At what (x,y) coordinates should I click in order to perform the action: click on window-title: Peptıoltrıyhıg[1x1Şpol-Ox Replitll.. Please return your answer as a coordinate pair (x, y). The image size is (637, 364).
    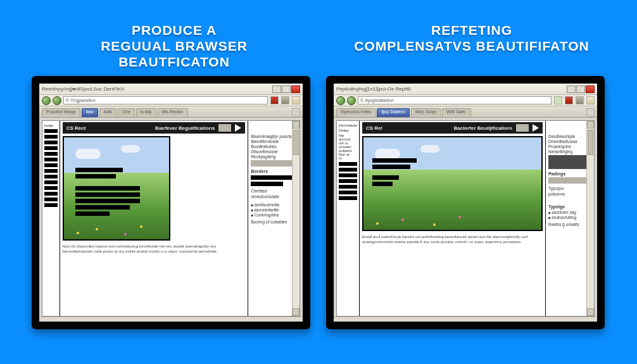
    Looking at the image, I should click on (374, 89).